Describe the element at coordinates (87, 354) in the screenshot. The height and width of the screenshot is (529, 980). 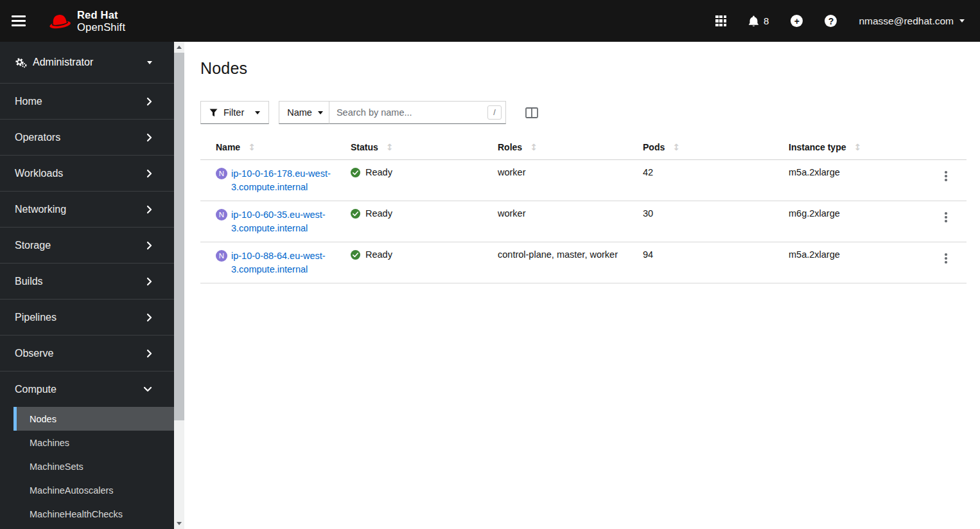
I see `sidebar-item-observe-button: Observe` at that location.